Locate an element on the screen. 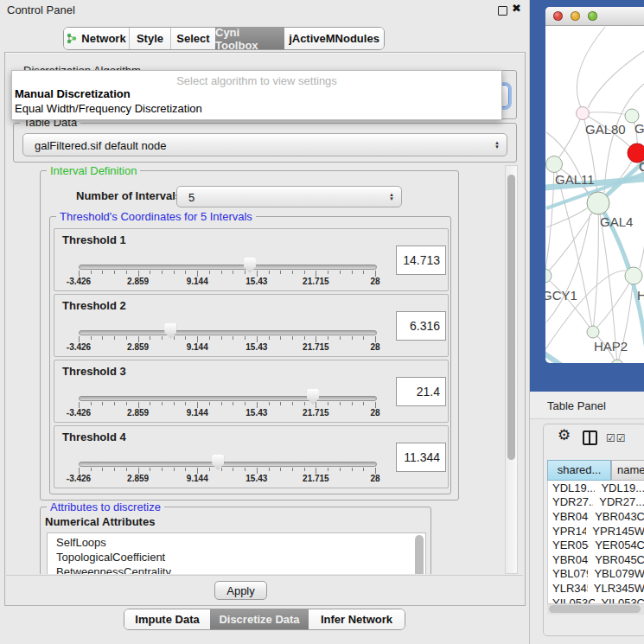  minimize-traffic-light is located at coordinates (576, 16).